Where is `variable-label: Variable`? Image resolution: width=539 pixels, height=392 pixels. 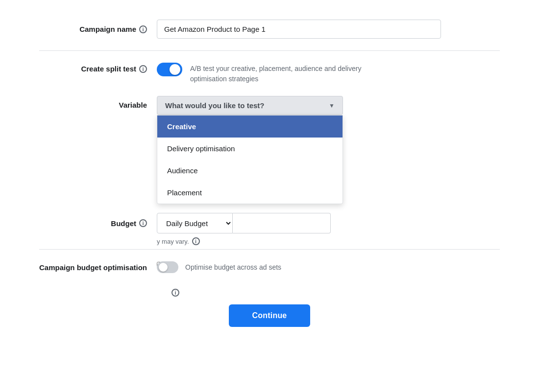
variable-label: Variable is located at coordinates (98, 103).